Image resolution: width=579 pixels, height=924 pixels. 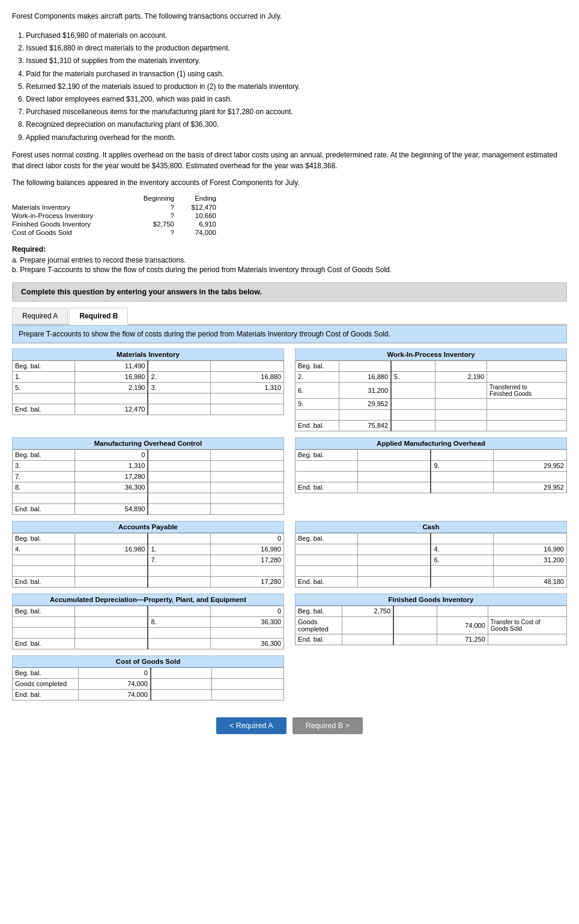 What do you see at coordinates (462, 625) in the screenshot?
I see `fg-row2-credit: 74,000` at bounding box center [462, 625].